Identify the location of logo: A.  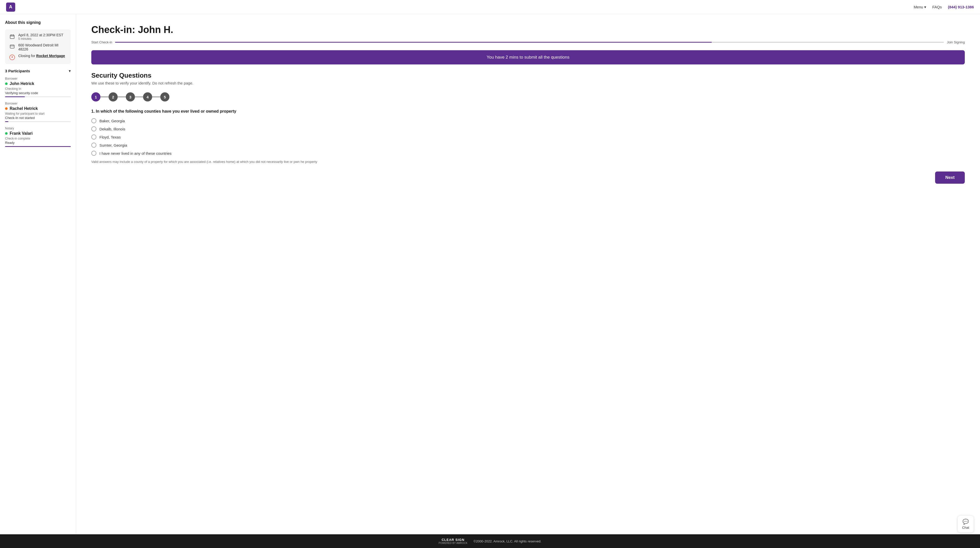
(11, 7).